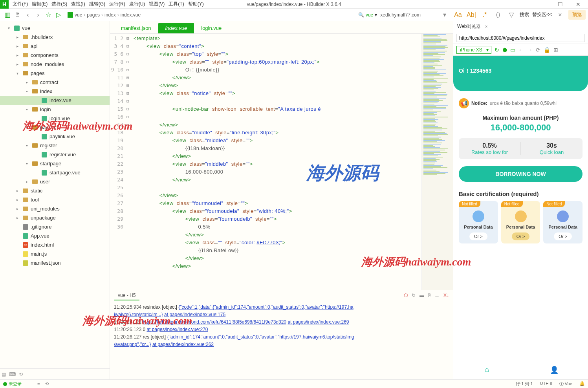 This screenshot has width=588, height=388. Describe the element at coordinates (542, 15) in the screenshot. I see `replace-label: 替换区<<` at that location.